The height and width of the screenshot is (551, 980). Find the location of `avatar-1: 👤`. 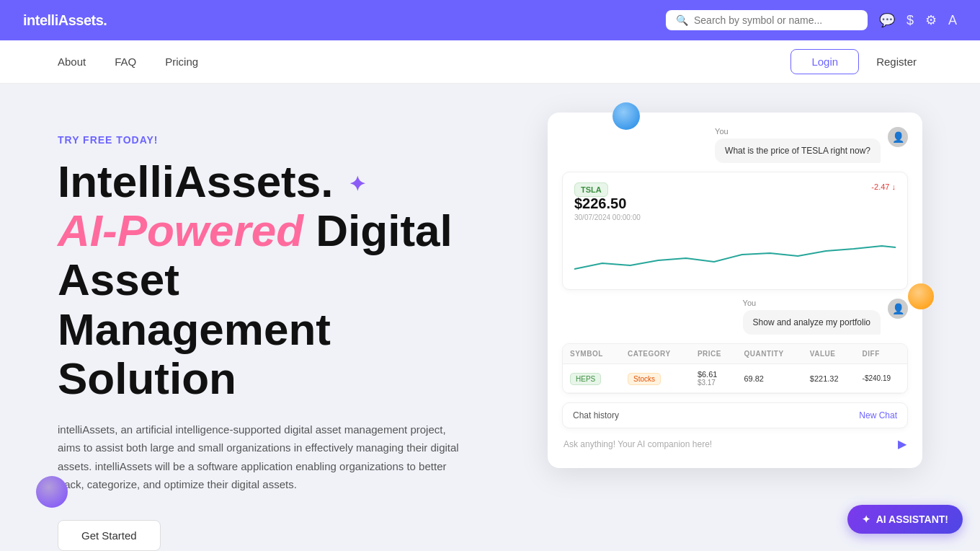

avatar-1: 👤 is located at coordinates (898, 137).